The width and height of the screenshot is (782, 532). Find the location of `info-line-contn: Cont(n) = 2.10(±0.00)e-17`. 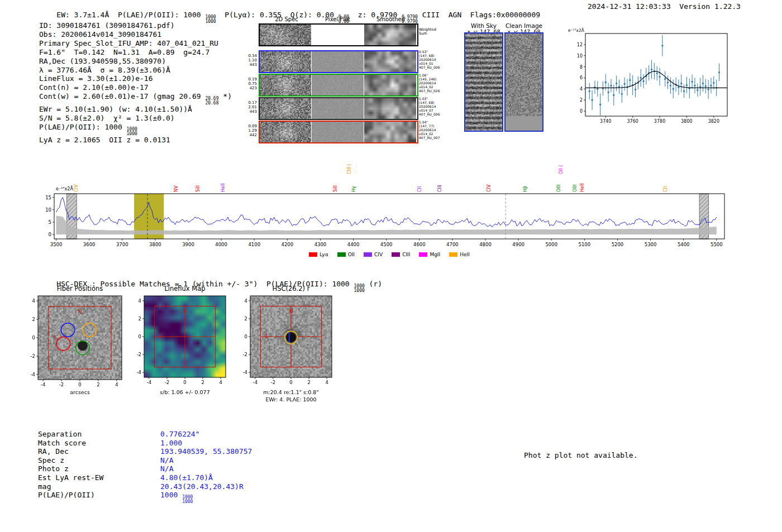

info-line-contn: Cont(n) = 2.10(±0.00)e-17 is located at coordinates (135, 88).